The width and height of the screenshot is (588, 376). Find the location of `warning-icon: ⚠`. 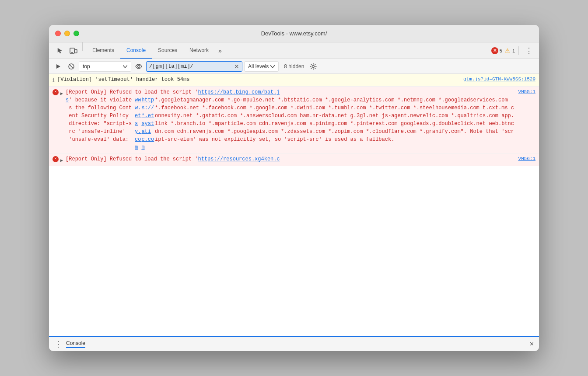

warning-icon: ⚠ is located at coordinates (508, 51).